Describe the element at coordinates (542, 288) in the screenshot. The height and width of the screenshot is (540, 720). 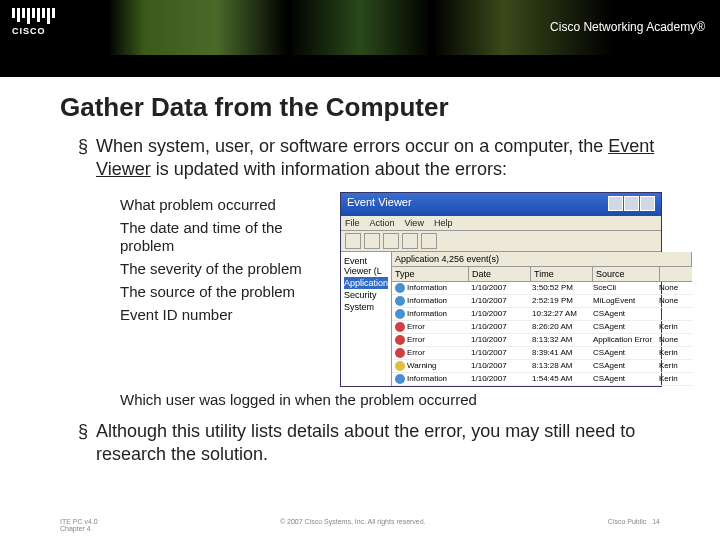
I see `table-row: Information1/10/20073:50:52 PMSceCliNone` at that location.